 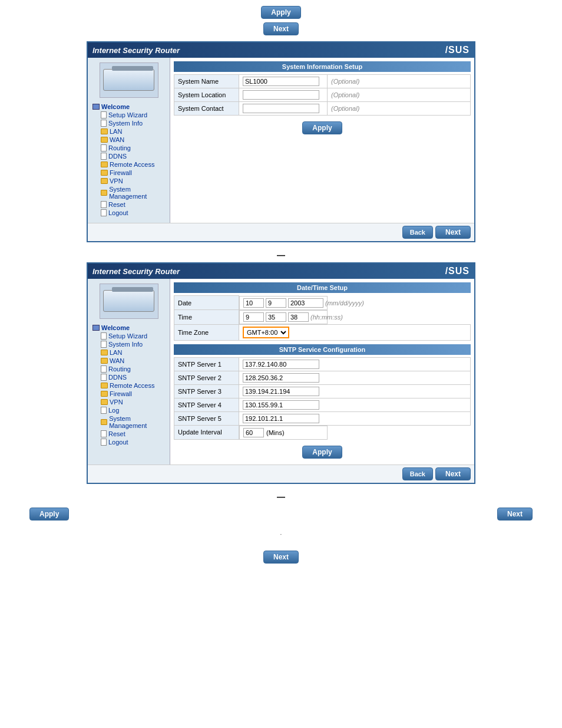 I want to click on sidebar2-item-setup-wizard: Setup Wizard, so click(x=128, y=336).